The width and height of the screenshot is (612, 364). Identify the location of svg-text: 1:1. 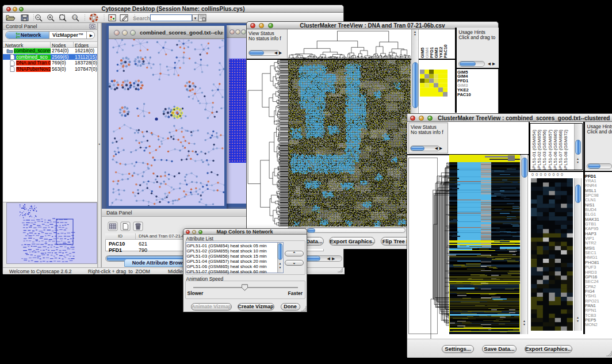
(75, 17).